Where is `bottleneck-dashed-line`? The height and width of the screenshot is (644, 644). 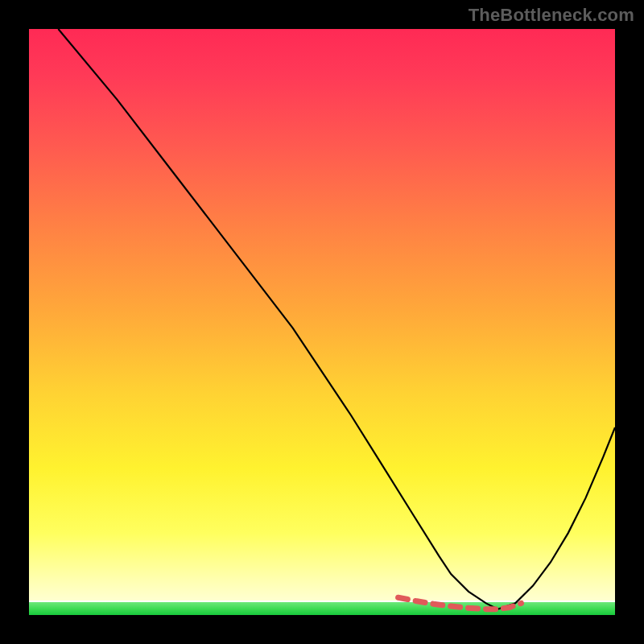
bottleneck-dashed-line is located at coordinates (460, 604).